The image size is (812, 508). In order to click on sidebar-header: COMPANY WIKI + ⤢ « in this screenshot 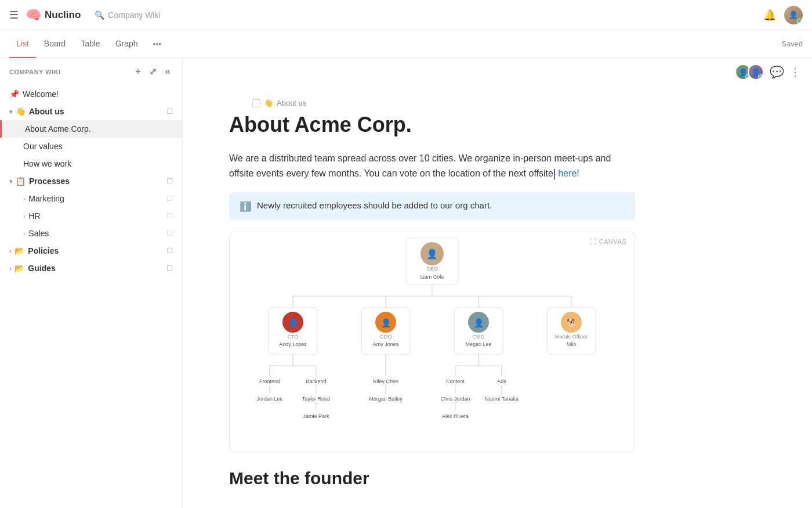, I will do `click(91, 72)`.